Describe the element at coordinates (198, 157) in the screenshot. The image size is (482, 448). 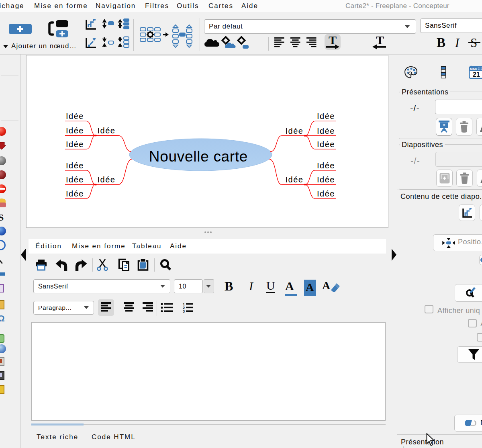
I see `svg-text: Nouvelle carte` at that location.